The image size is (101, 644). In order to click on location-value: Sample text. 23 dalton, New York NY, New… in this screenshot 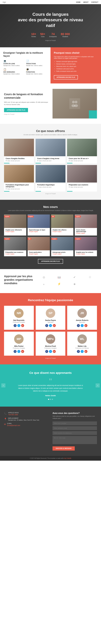, I will do `click(24, 420)`.